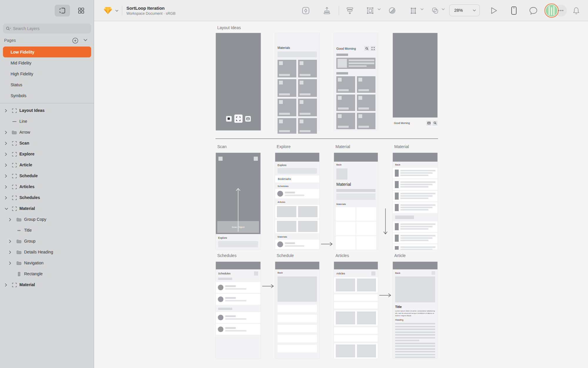 The image size is (588, 368). Describe the element at coordinates (533, 11) in the screenshot. I see `comment-icon` at that location.